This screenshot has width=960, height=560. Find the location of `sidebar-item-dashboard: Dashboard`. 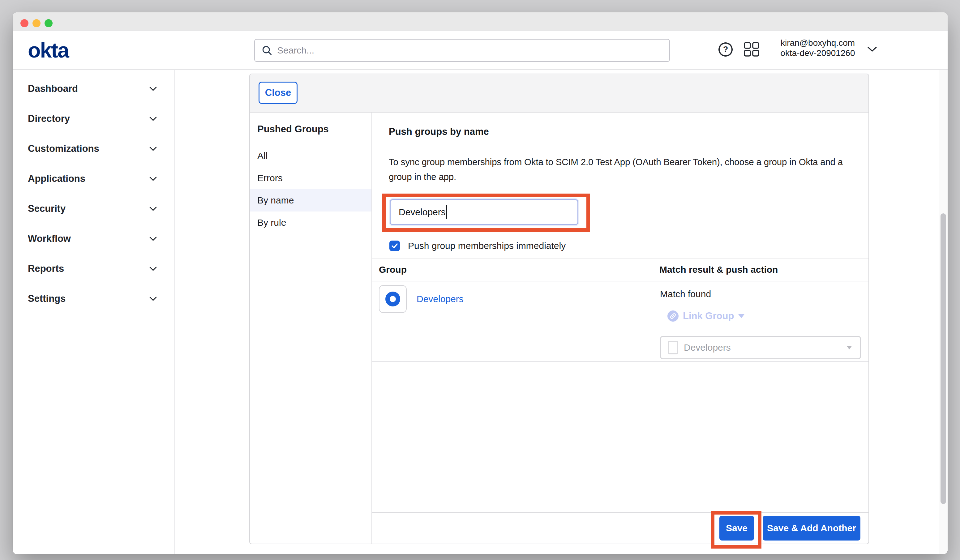

sidebar-item-dashboard: Dashboard is located at coordinates (94, 88).